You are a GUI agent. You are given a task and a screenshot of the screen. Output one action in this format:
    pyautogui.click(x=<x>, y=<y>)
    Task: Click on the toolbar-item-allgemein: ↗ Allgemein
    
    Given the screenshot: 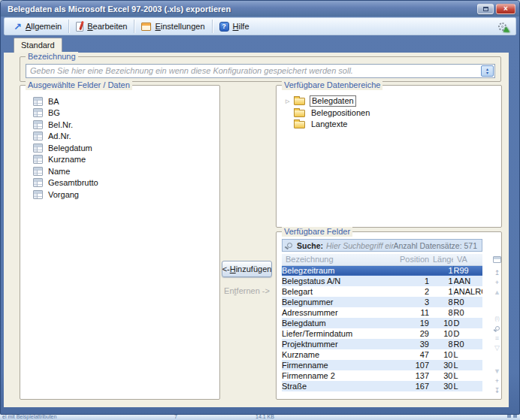 What is the action you would take?
    pyautogui.click(x=38, y=26)
    